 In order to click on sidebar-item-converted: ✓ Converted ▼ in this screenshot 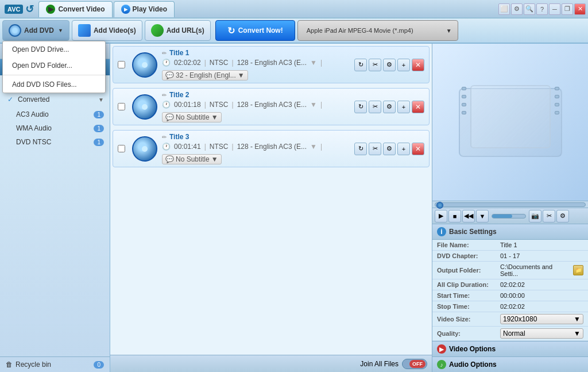, I will do `click(55, 99)`.